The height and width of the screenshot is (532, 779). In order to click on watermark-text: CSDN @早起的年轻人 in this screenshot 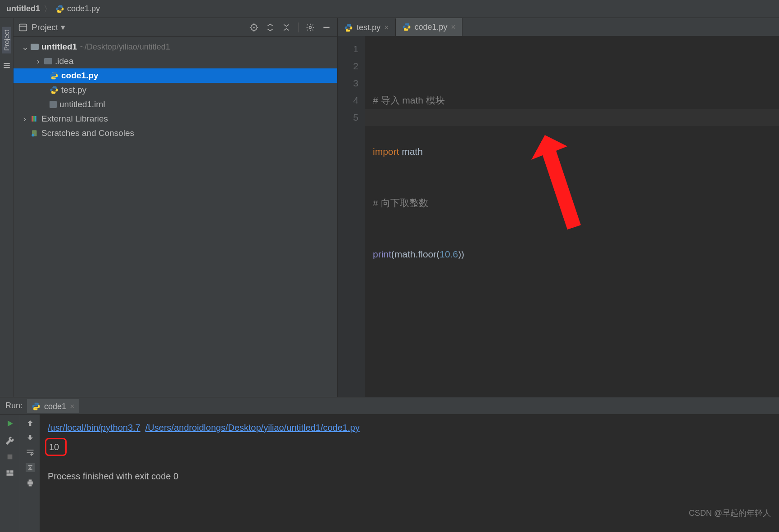, I will do `click(730, 513)`.